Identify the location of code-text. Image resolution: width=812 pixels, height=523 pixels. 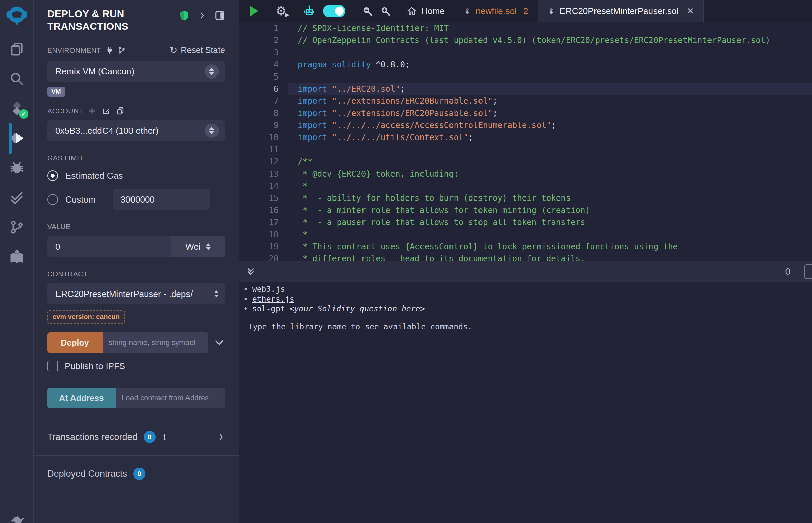
(550, 77).